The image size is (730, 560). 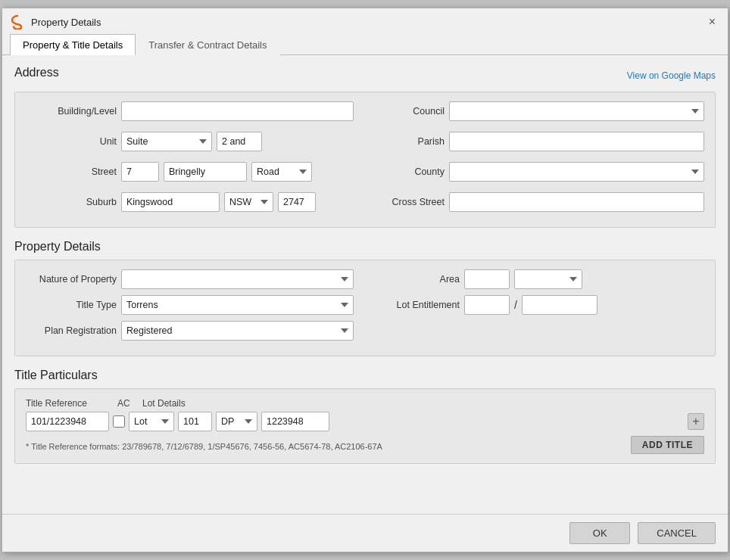 What do you see at coordinates (418, 279) in the screenshot?
I see `area-label: Area` at bounding box center [418, 279].